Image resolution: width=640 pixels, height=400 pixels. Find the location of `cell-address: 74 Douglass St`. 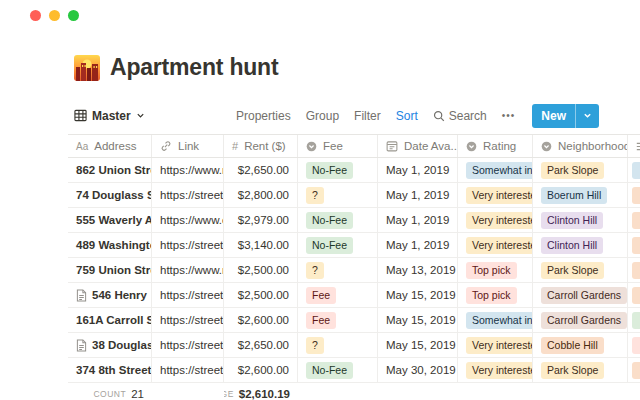

cell-address: 74 Douglass St is located at coordinates (110, 195).